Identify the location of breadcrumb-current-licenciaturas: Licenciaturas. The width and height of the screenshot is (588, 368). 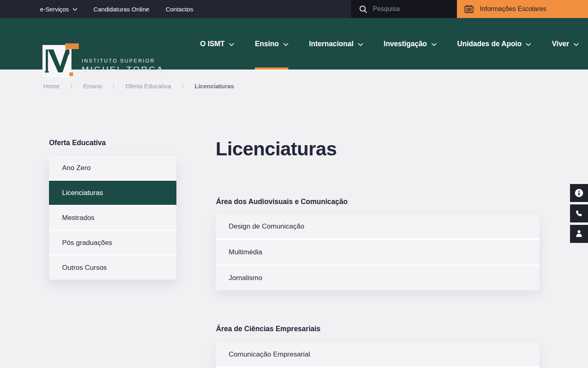
(215, 86).